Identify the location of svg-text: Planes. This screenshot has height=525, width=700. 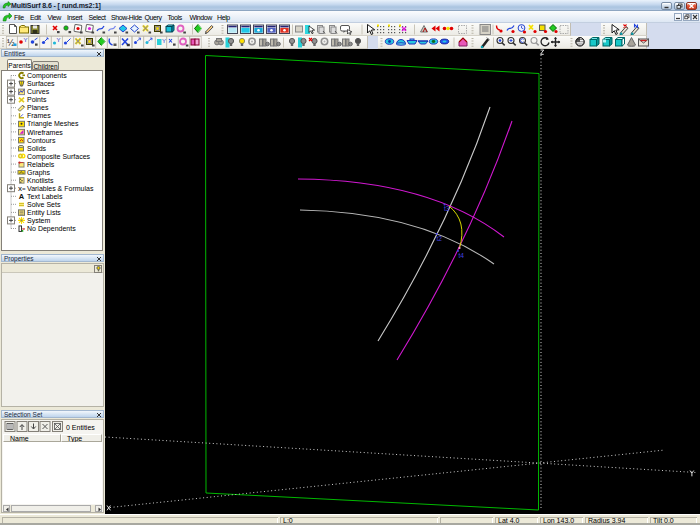
(38, 108).